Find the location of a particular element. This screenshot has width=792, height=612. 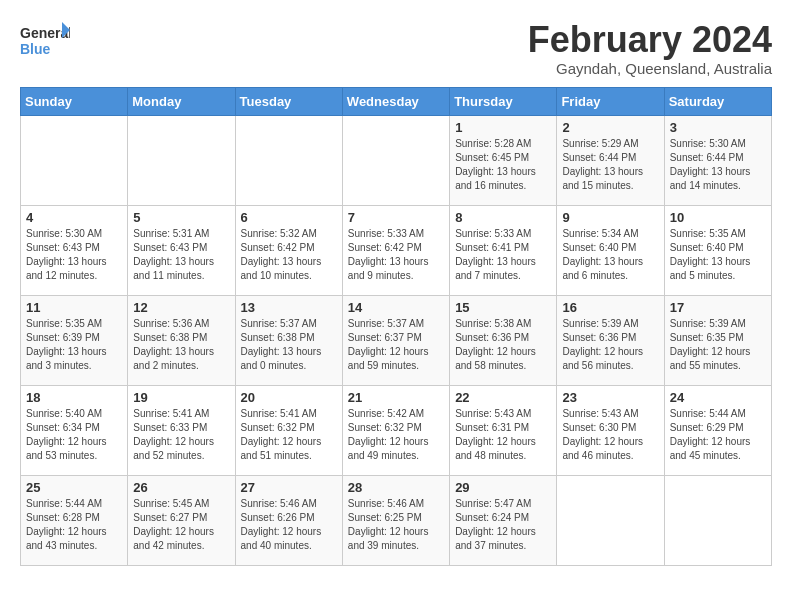

day-number: 26 is located at coordinates (181, 488).